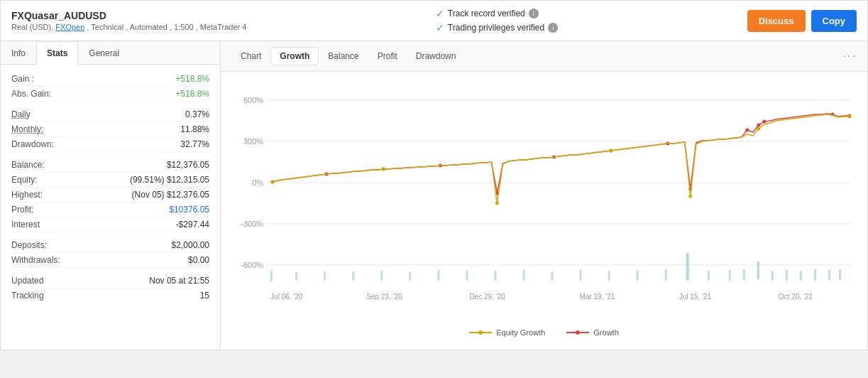  What do you see at coordinates (507, 333) in the screenshot?
I see `legend-equity-growth: Equity Growth` at bounding box center [507, 333].